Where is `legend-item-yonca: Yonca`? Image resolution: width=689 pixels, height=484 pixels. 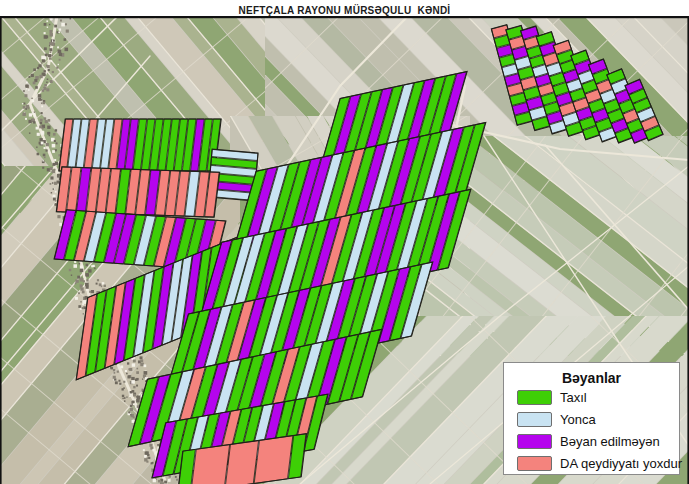
legend-item-yonca: Yonca is located at coordinates (598, 420).